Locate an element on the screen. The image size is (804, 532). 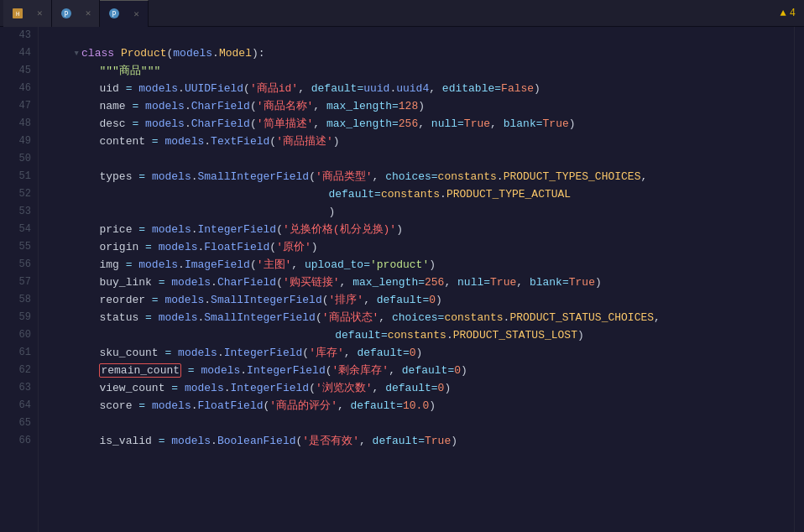
code-line-61: sku_count = models.IntegerField('库存', de… is located at coordinates (420, 352).